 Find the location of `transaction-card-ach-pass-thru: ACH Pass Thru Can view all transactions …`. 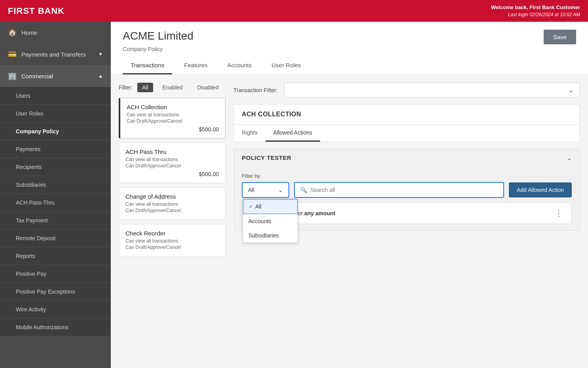

transaction-card-ach-pass-thru: ACH Pass Thru Can view all transactions … is located at coordinates (172, 163).